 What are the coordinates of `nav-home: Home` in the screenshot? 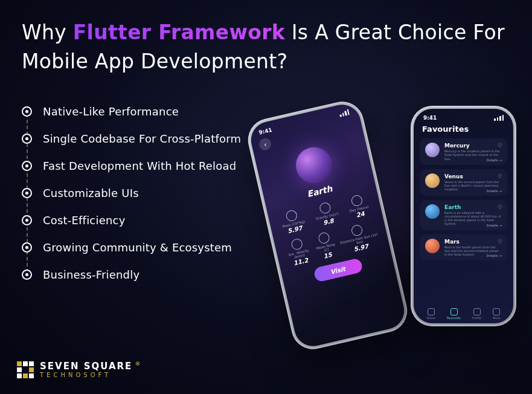 It's located at (431, 314).